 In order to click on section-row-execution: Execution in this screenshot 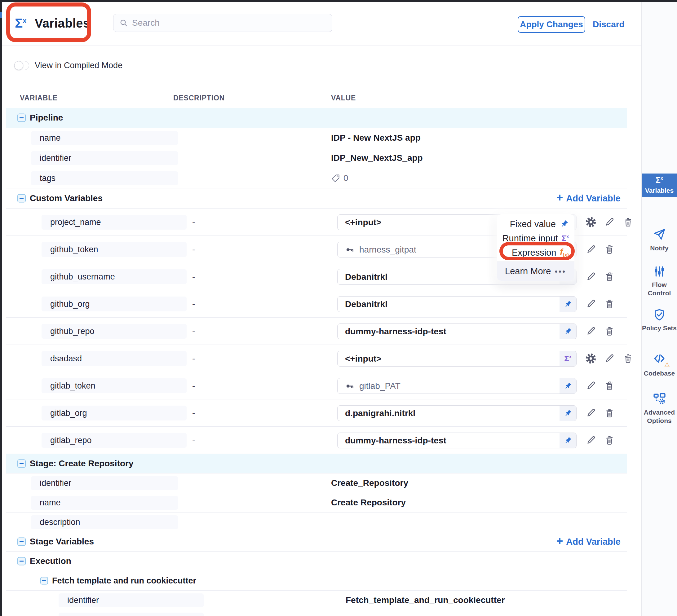, I will do `click(316, 561)`.